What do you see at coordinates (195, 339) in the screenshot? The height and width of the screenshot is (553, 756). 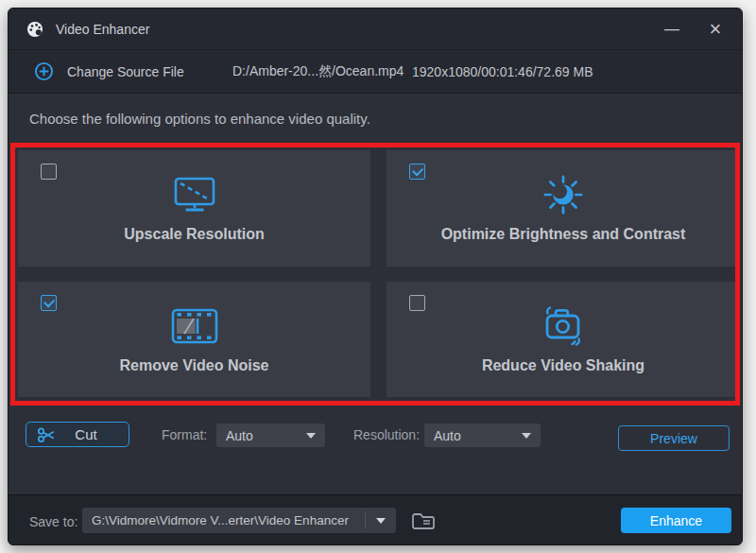 I see `option-card-remove-noise: Remove Video Noise` at bounding box center [195, 339].